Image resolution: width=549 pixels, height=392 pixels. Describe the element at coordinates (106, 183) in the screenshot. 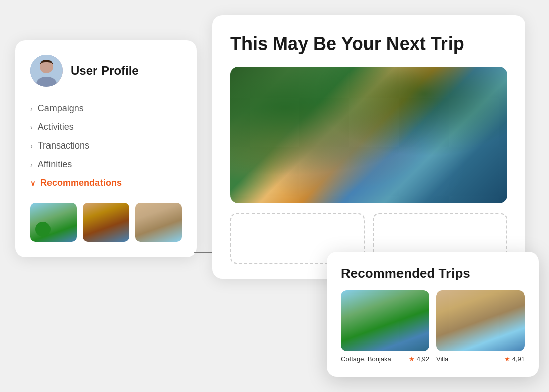

I see `menu-item-recommendations: ∨ Recommendations` at that location.